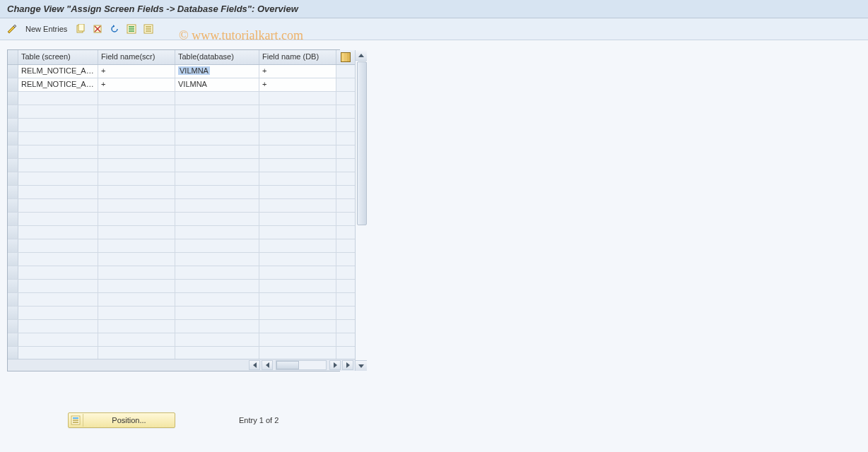 This screenshot has height=452, width=868. Describe the element at coordinates (346, 57) in the screenshot. I see `table-config-button` at that location.